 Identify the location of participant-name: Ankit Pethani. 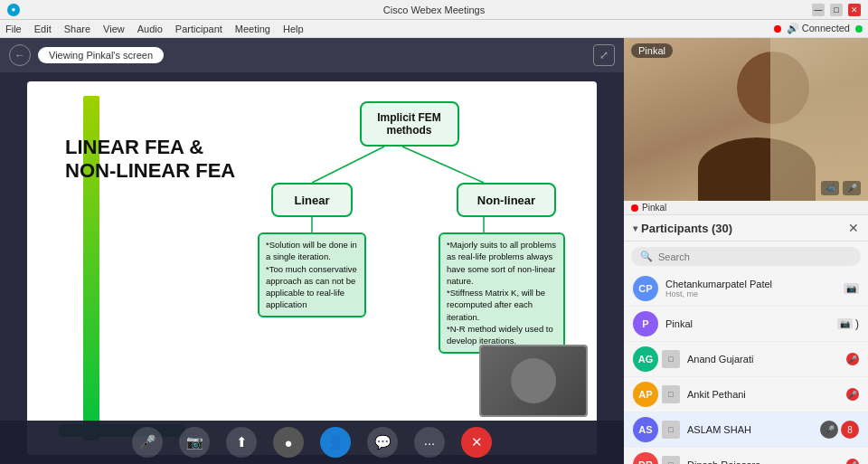
(763, 394).